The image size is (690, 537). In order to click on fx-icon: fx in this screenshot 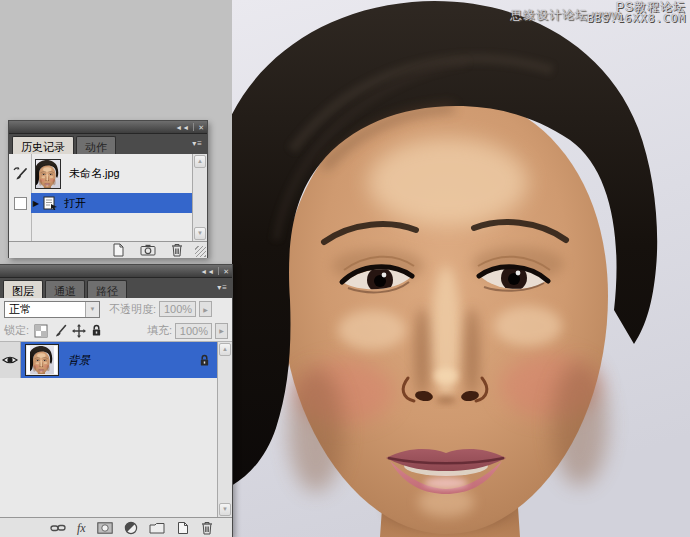, I will do `click(82, 528)`.